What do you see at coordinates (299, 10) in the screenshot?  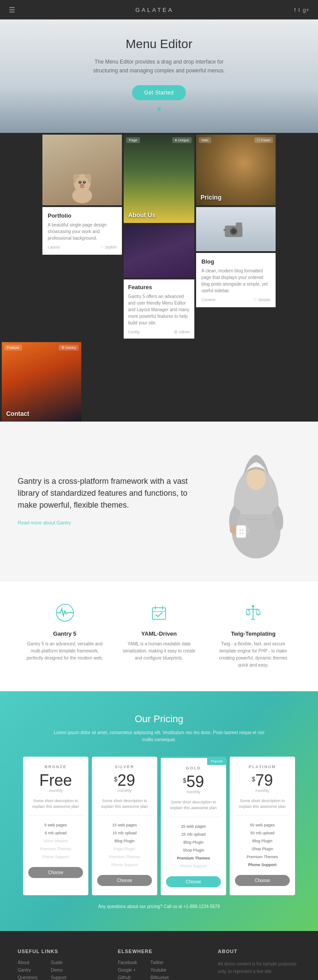 I see `twitter-icon: t` at bounding box center [299, 10].